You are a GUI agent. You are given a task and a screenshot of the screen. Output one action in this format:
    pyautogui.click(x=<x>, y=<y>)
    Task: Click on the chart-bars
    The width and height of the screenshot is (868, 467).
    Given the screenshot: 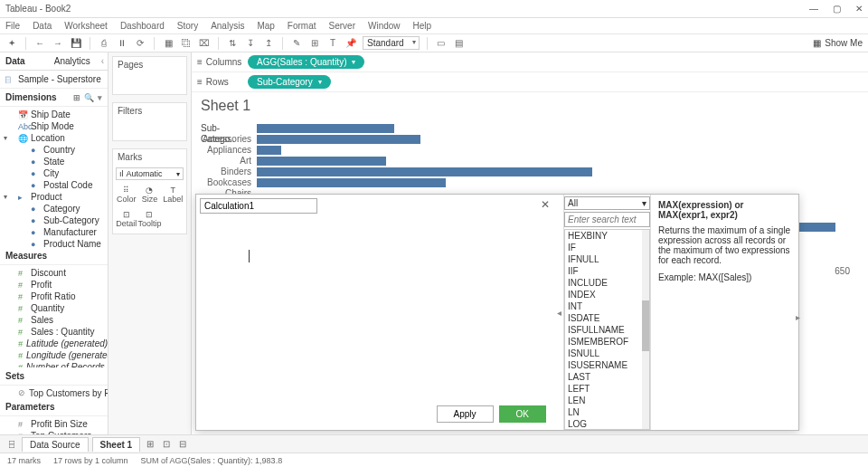 What is the action you would take?
    pyautogui.click(x=558, y=156)
    